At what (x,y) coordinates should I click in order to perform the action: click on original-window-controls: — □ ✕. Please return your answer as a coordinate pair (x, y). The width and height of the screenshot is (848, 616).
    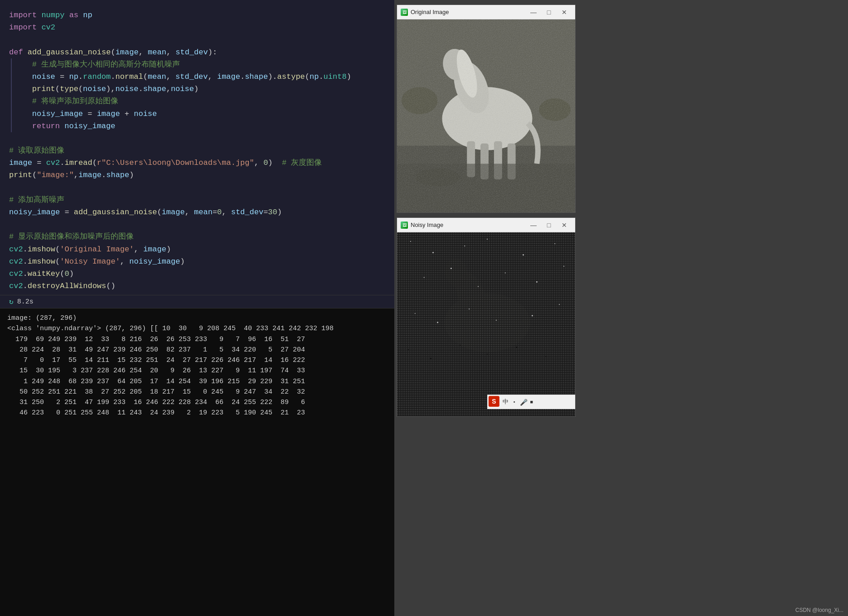
    Looking at the image, I should click on (549, 12).